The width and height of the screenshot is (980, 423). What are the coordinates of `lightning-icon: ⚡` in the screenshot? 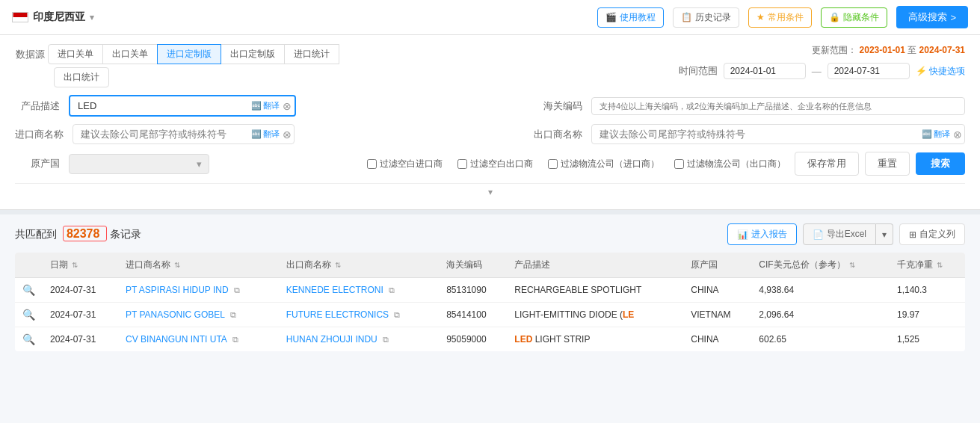 It's located at (921, 71).